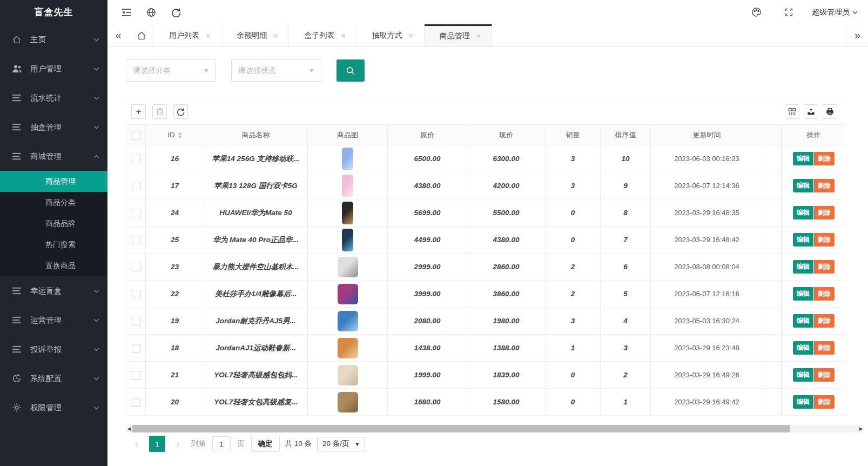 The height and width of the screenshot is (466, 868). What do you see at coordinates (176, 12) in the screenshot?
I see `refresh-page-button` at bounding box center [176, 12].